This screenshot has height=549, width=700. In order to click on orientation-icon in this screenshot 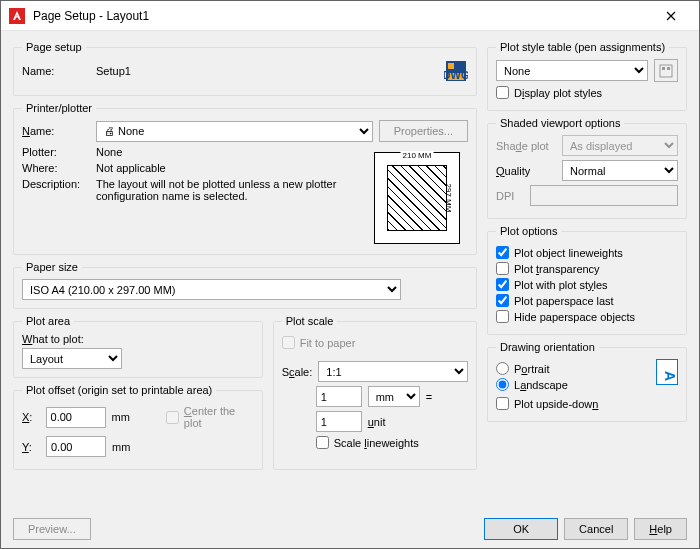, I will do `click(667, 372)`.